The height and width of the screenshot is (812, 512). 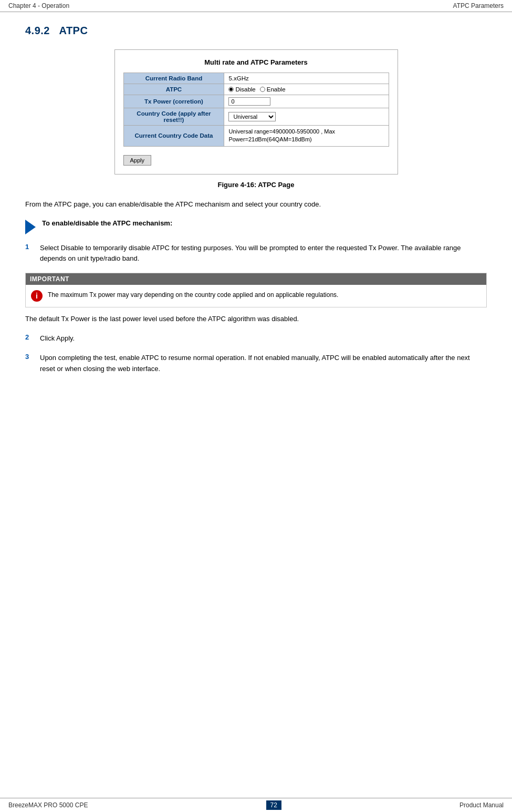 What do you see at coordinates (256, 279) in the screenshot?
I see `important-header: IMPORTANT` at bounding box center [256, 279].